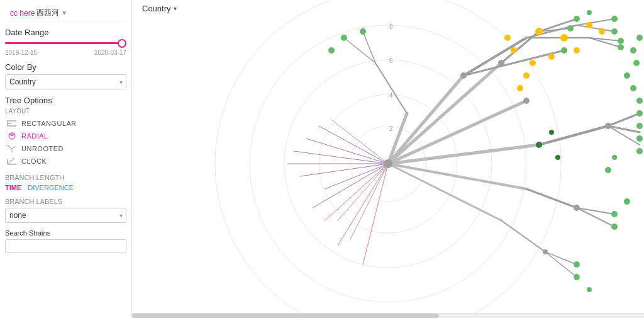 Image resolution: width=644 pixels, height=318 pixels. Describe the element at coordinates (65, 246) in the screenshot. I see `search-strains-input` at that location.